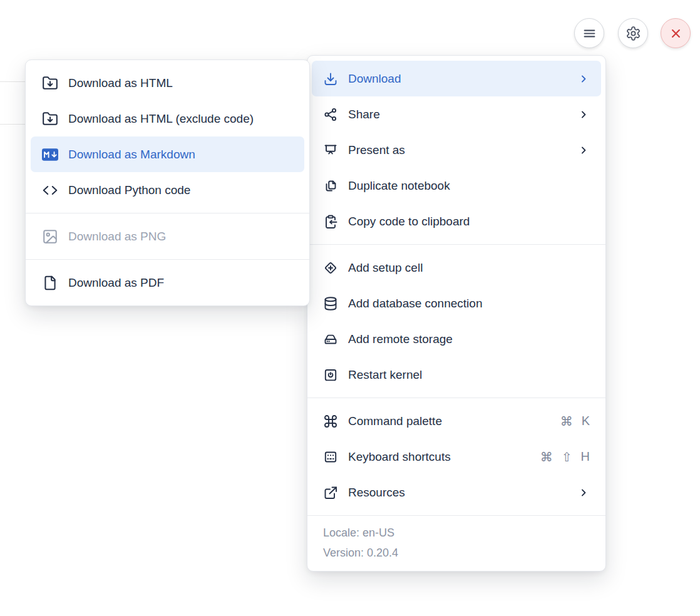  Describe the element at coordinates (331, 186) in the screenshot. I see `duplicate-icon` at that location.